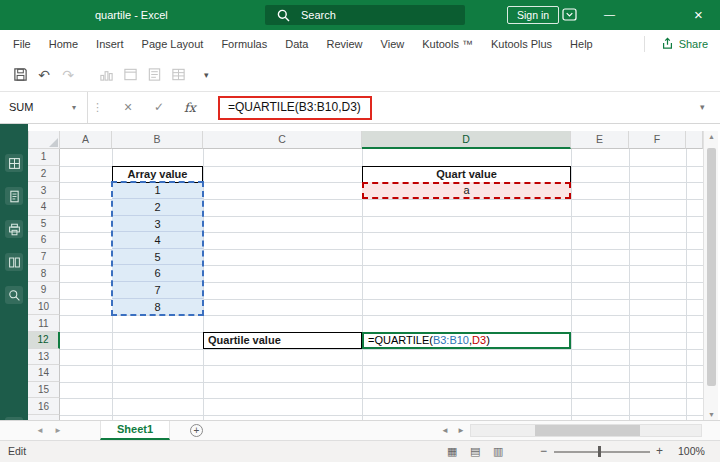 Image resolution: width=720 pixels, height=462 pixels. I want to click on menu-tab-file: File, so click(22, 44).